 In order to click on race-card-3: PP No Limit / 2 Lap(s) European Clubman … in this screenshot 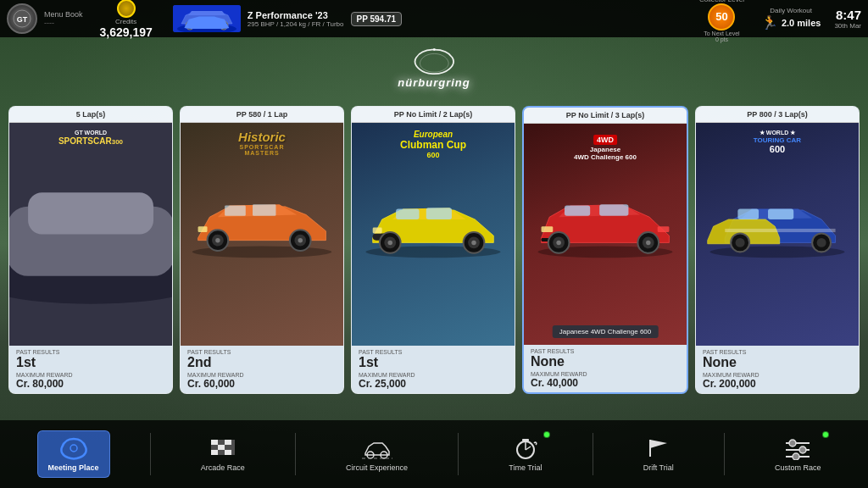, I will do `click(433, 250)`.